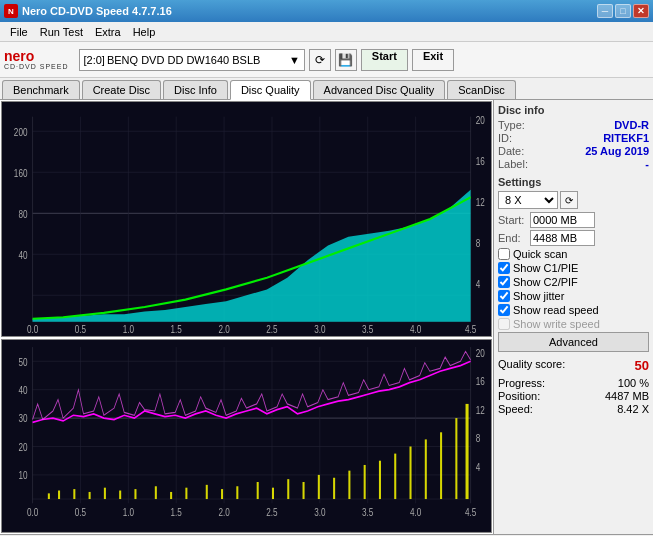 The width and height of the screenshot is (653, 536). I want to click on show-write-speed-checkbox, so click(504, 324).